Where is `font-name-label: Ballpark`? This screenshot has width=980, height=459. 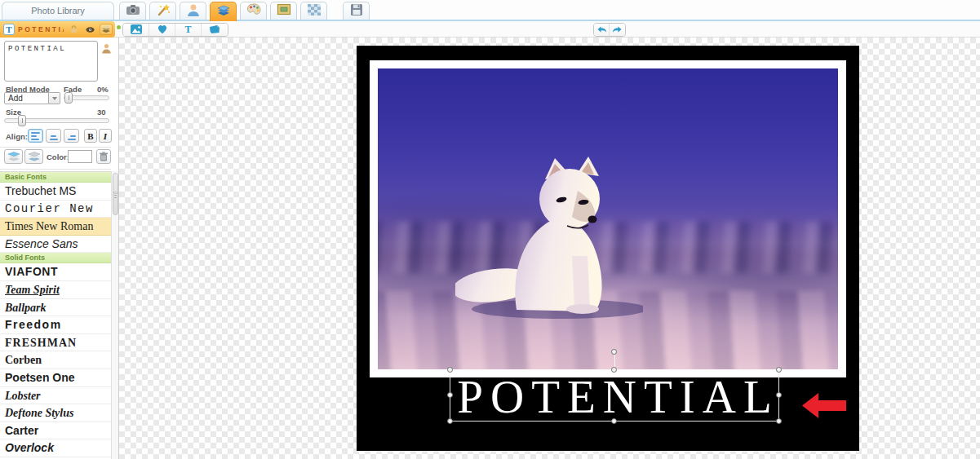
font-name-label: Ballpark is located at coordinates (26, 308).